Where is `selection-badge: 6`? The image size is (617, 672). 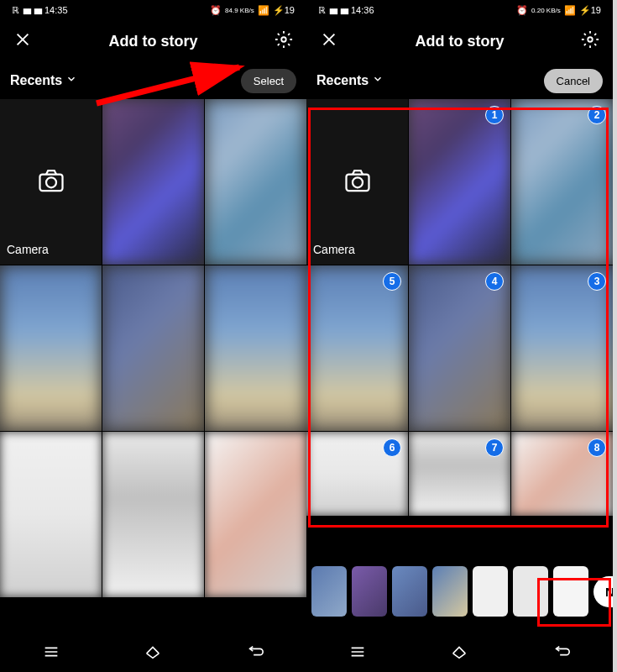 selection-badge: 6 is located at coordinates (392, 448).